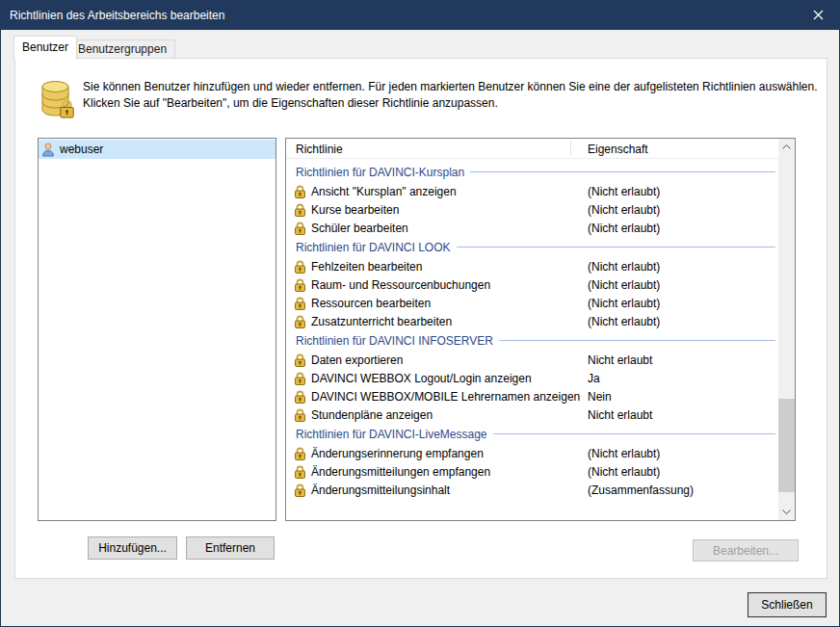 This screenshot has height=627, width=840. I want to click on scroll-down-icon, so click(786, 512).